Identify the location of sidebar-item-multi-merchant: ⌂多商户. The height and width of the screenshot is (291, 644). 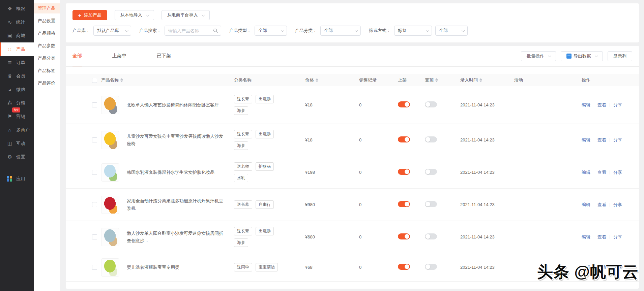
(17, 130).